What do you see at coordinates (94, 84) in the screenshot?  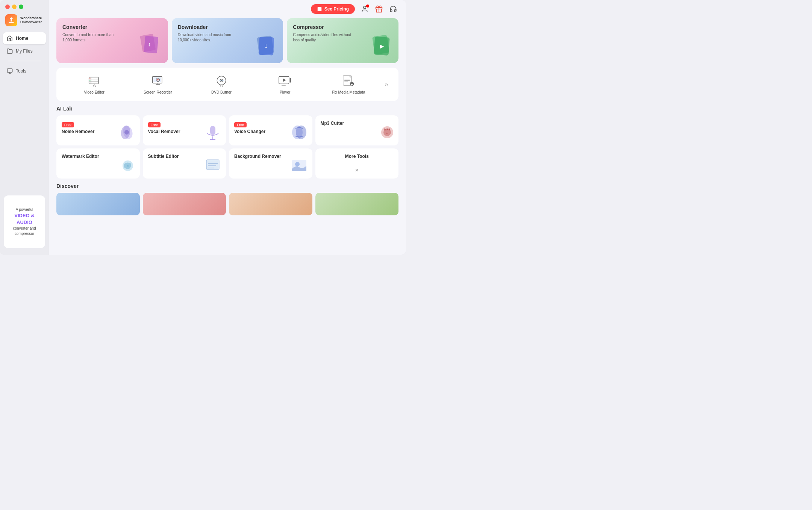 I see `tool-video-editor: Video Editor` at bounding box center [94, 84].